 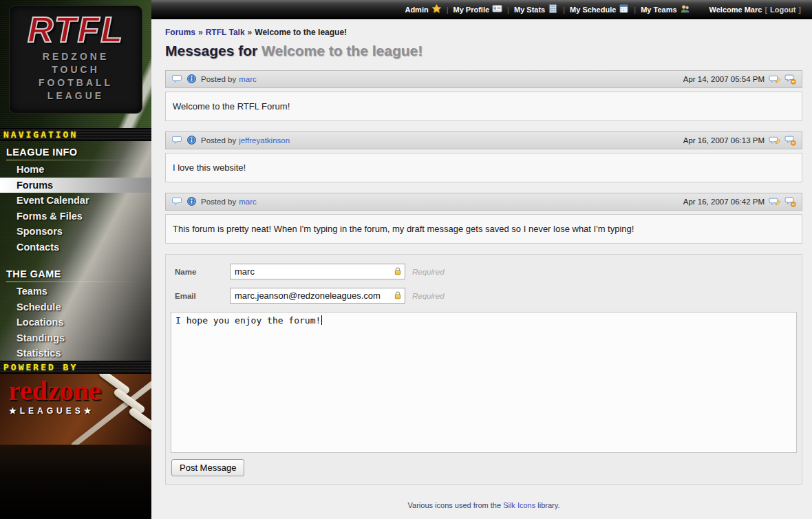 What do you see at coordinates (736, 10) in the screenshot?
I see `welcome-text: Welcome Marc` at bounding box center [736, 10].